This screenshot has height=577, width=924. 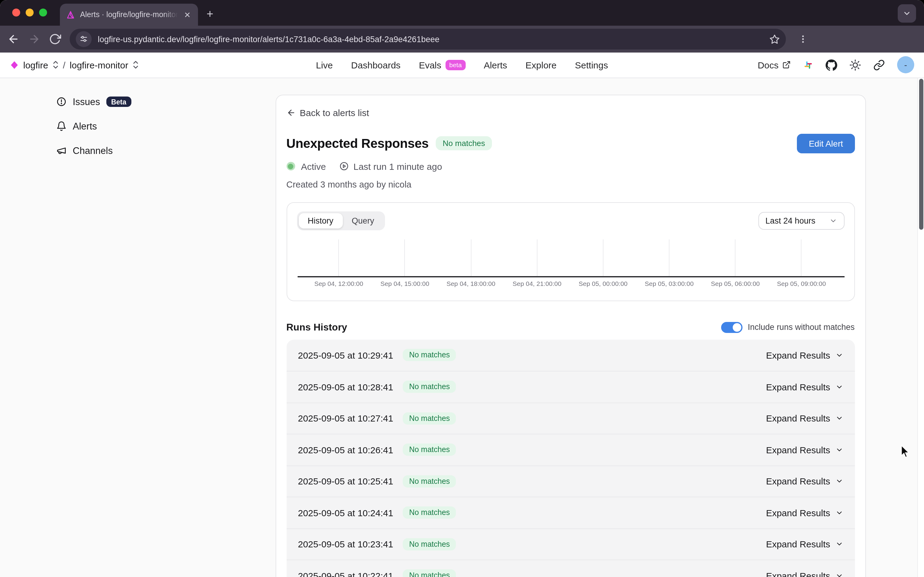 I want to click on runs-history-header: Runs History Include runs without matche…, so click(x=570, y=327).